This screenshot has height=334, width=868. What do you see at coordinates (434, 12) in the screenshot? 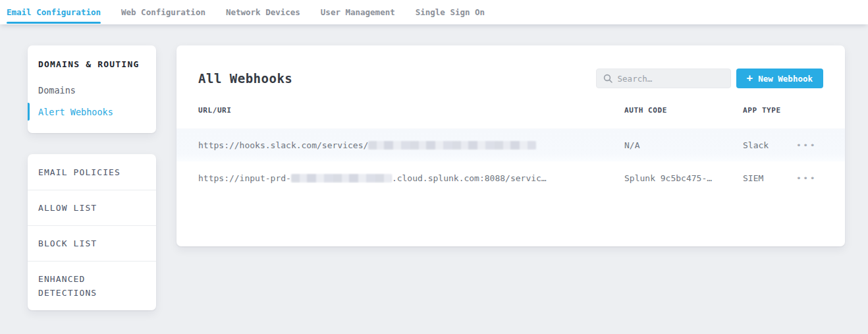
I see `top-nav: Email Configuration Web Configuration Ne…` at bounding box center [434, 12].